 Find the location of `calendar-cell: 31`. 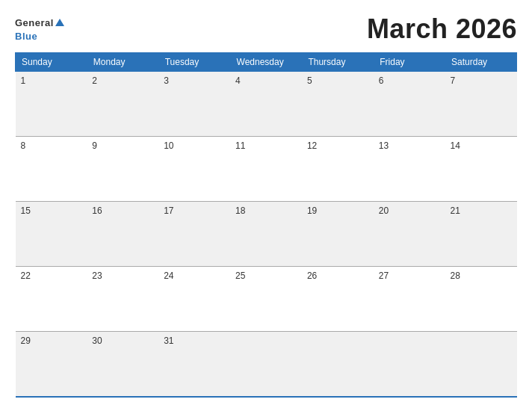

calendar-cell: 31 is located at coordinates (194, 365).